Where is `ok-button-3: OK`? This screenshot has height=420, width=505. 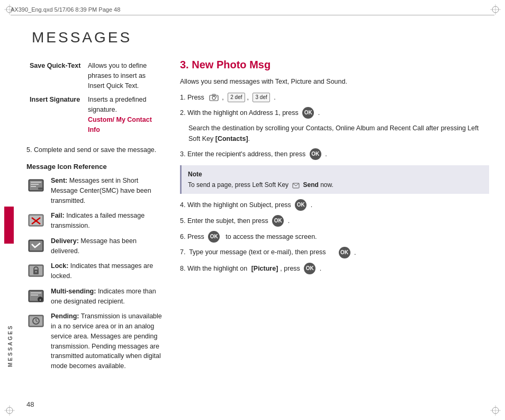
ok-button-3: OK is located at coordinates (315, 154).